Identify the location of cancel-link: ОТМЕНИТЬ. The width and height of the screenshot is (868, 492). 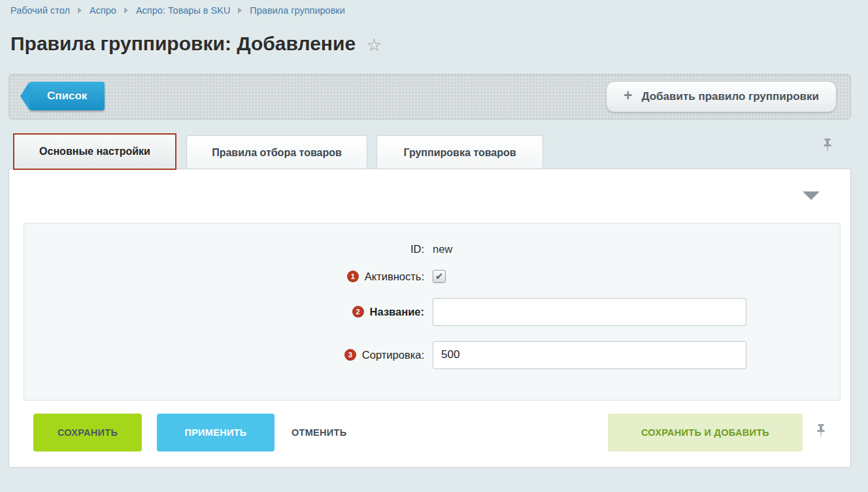
(319, 433).